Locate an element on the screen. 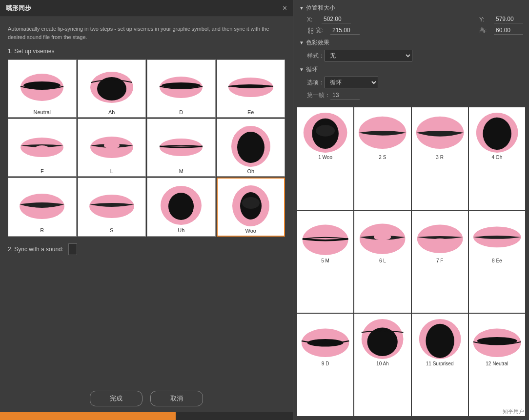 The image size is (529, 420). viseme-woo: Woo is located at coordinates (251, 207).